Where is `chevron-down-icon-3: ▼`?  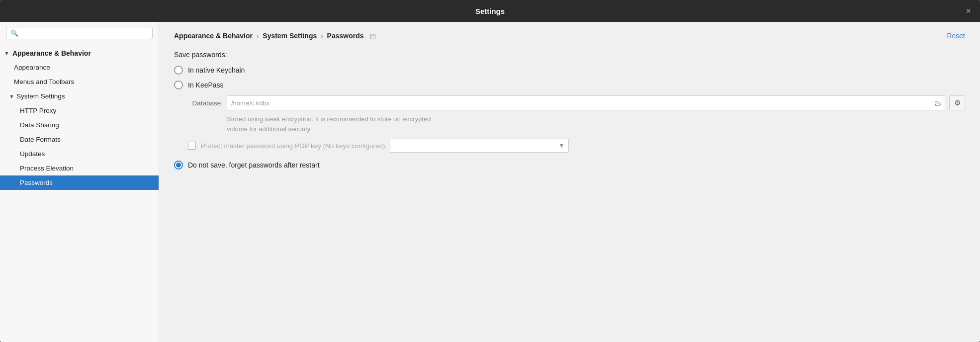 chevron-down-icon-3: ▼ is located at coordinates (562, 146).